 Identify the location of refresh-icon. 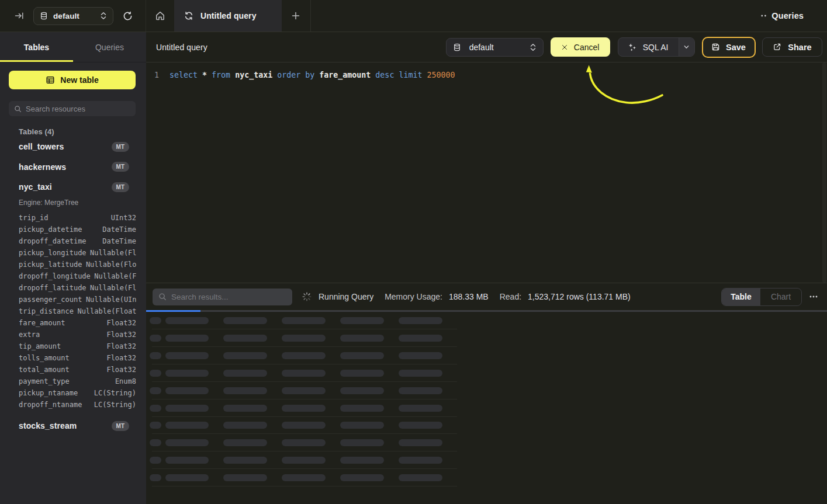
(127, 16).